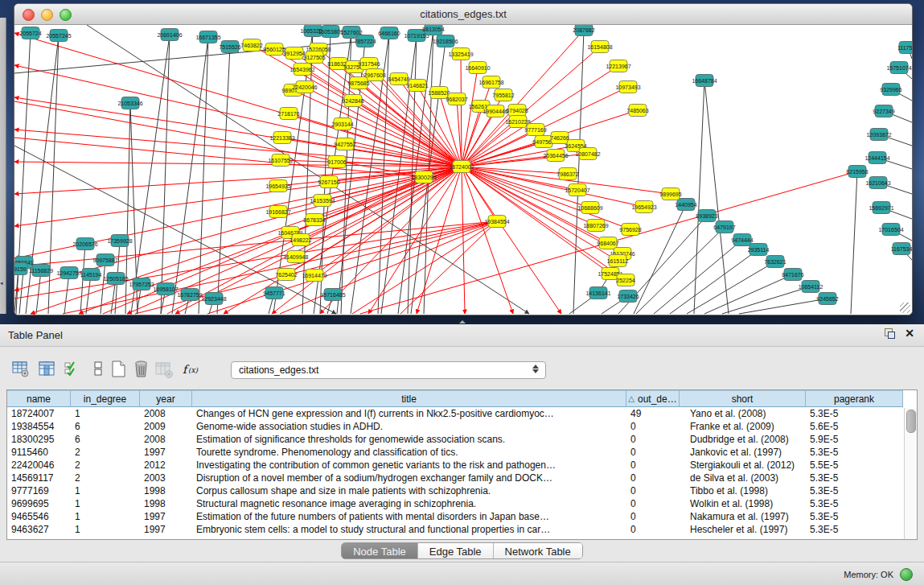 The image size is (924, 585). Describe the element at coordinates (462, 439) in the screenshot. I see `table-row: 1830029562008Estimation of significance …` at that location.